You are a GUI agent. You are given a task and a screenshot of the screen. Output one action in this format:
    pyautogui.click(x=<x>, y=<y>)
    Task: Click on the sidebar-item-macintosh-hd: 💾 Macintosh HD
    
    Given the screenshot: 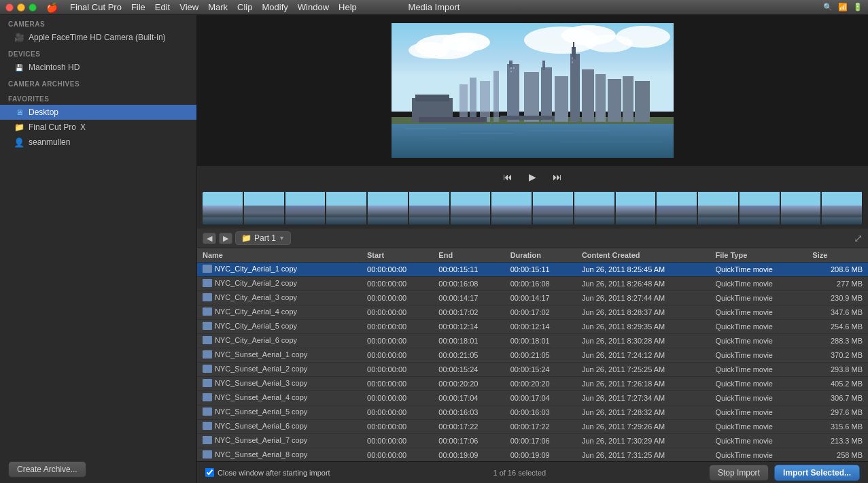 What is the action you would take?
    pyautogui.click(x=98, y=67)
    